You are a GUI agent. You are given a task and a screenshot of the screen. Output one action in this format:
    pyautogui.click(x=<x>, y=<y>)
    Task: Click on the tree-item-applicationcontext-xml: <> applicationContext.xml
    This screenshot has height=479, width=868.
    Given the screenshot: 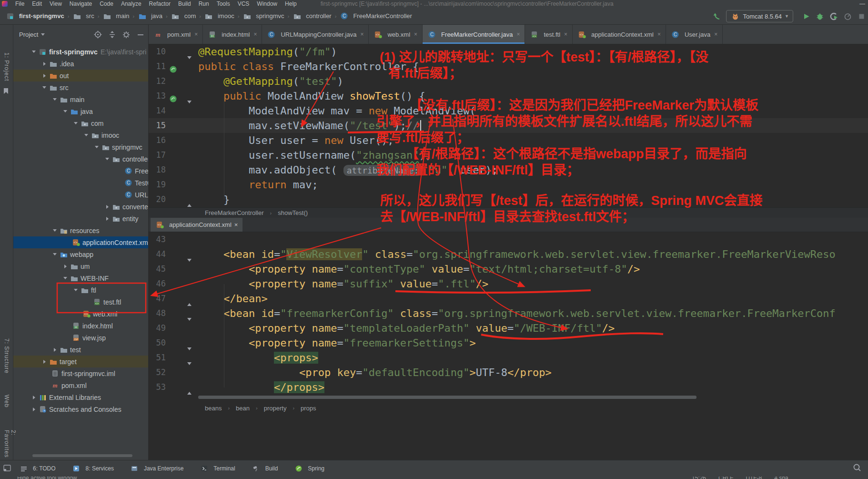 What is the action you would take?
    pyautogui.click(x=81, y=242)
    